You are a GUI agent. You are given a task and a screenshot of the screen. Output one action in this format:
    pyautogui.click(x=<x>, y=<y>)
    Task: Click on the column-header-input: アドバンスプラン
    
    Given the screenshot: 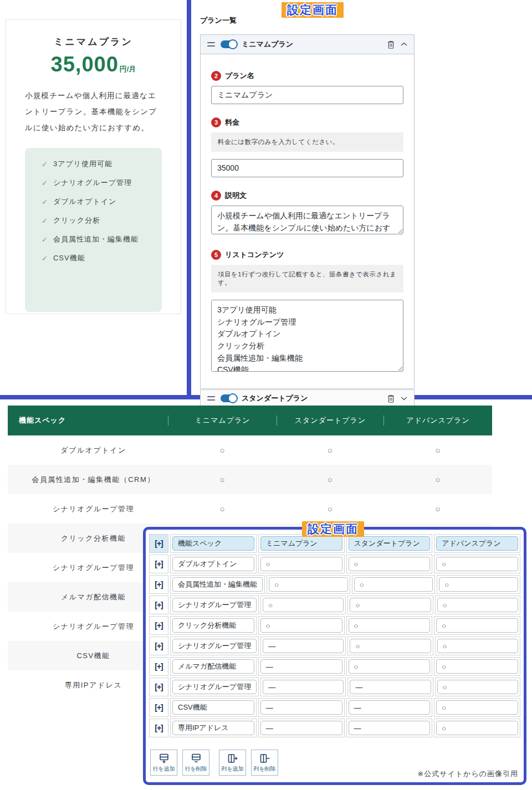 What is the action you would take?
    pyautogui.click(x=477, y=543)
    